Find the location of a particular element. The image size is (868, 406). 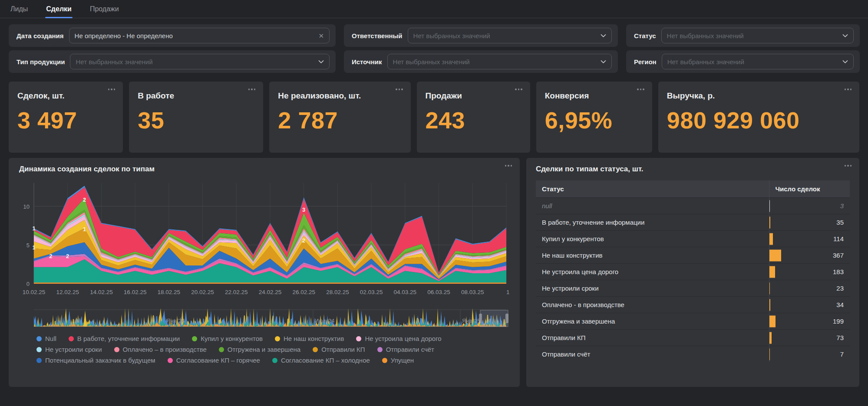

clear-icon: ✕ is located at coordinates (321, 36).